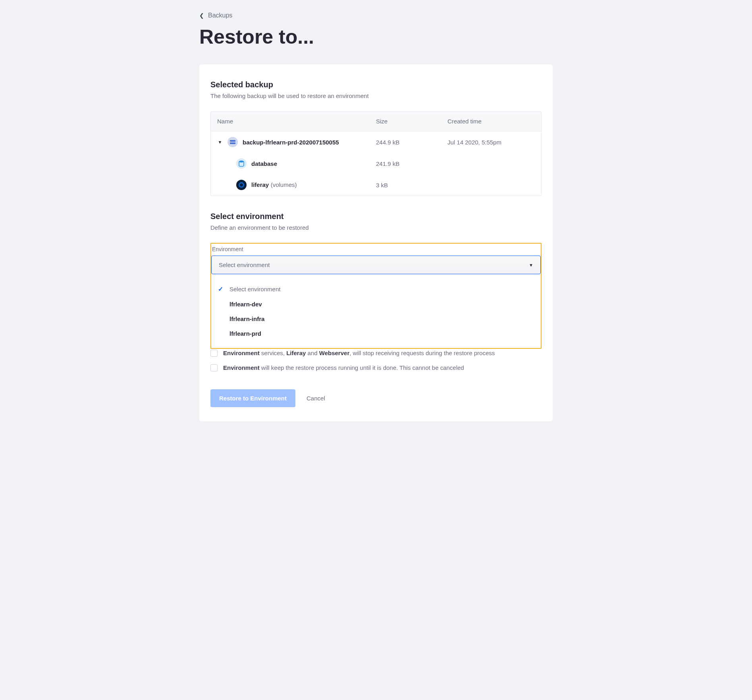 The image size is (752, 700). Describe the element at coordinates (376, 360) in the screenshot. I see `confirm-checklist: Environment services, Liferay and Webser…` at that location.